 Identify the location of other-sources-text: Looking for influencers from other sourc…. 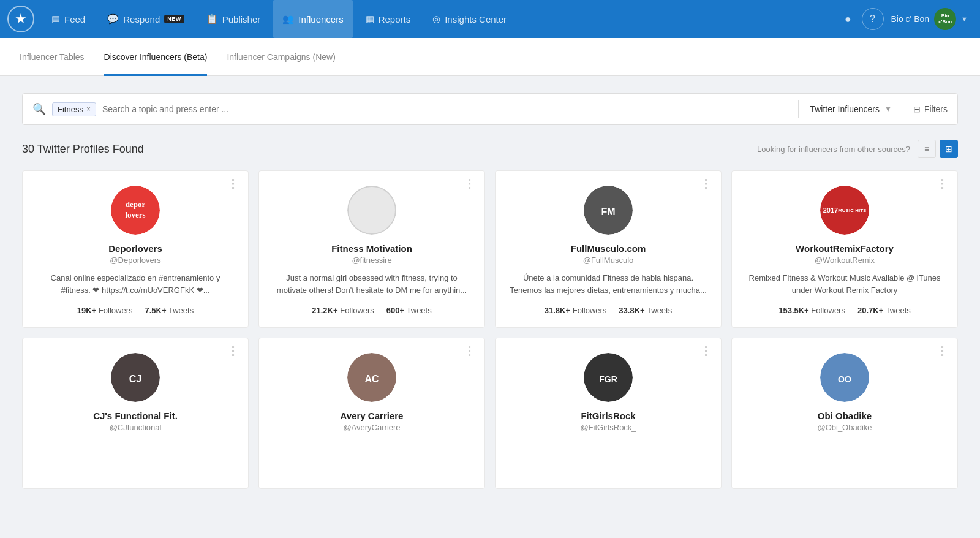
(834, 150).